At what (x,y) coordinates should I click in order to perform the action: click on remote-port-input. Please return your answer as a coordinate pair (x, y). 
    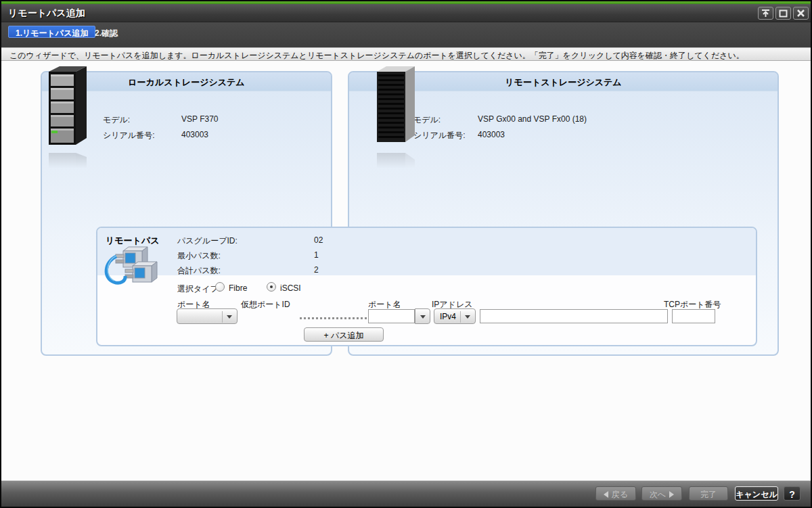
    Looking at the image, I should click on (391, 317).